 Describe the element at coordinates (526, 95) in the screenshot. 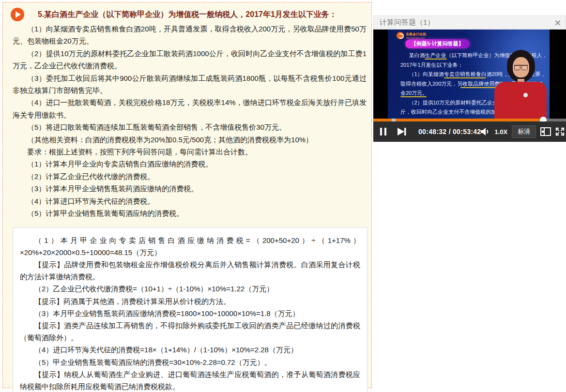

I see `lecturer-brooch` at that location.